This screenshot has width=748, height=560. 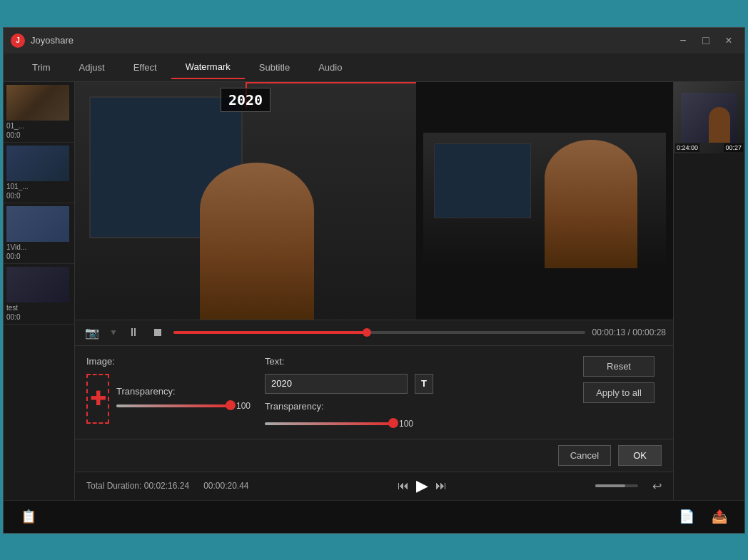 I want to click on skip-back-button: ⏮, so click(x=403, y=486).